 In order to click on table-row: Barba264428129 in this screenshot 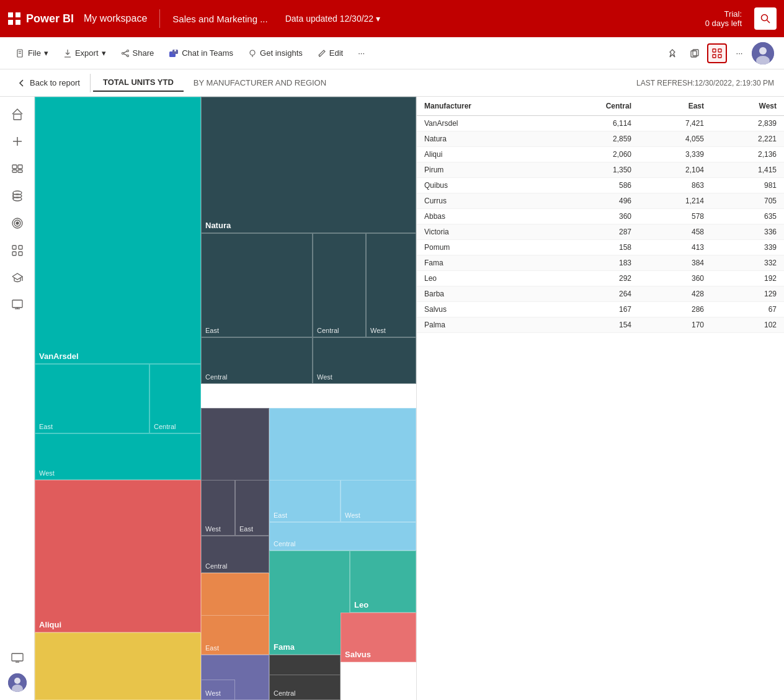, I will do `click(600, 294)`.